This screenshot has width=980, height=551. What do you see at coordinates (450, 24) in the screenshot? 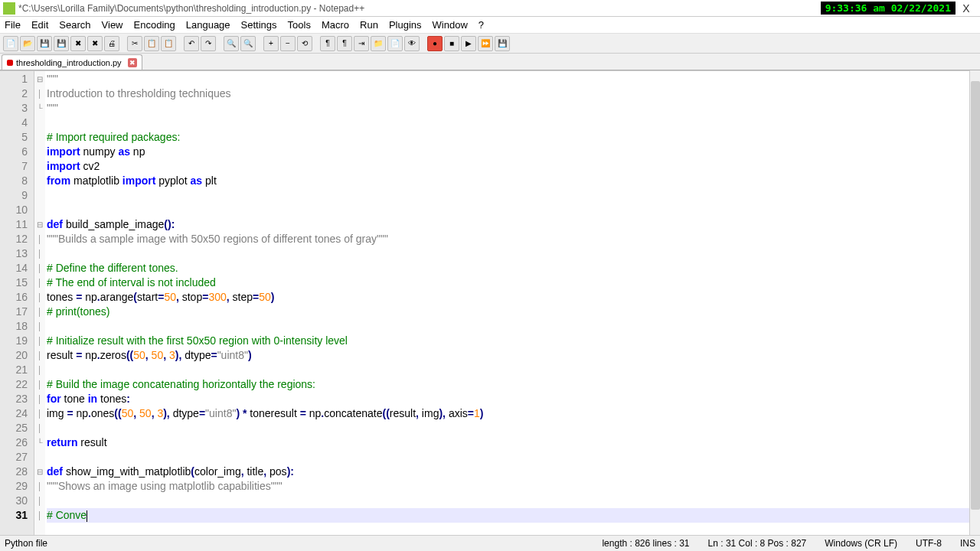
I see `menu-window: Window` at bounding box center [450, 24].